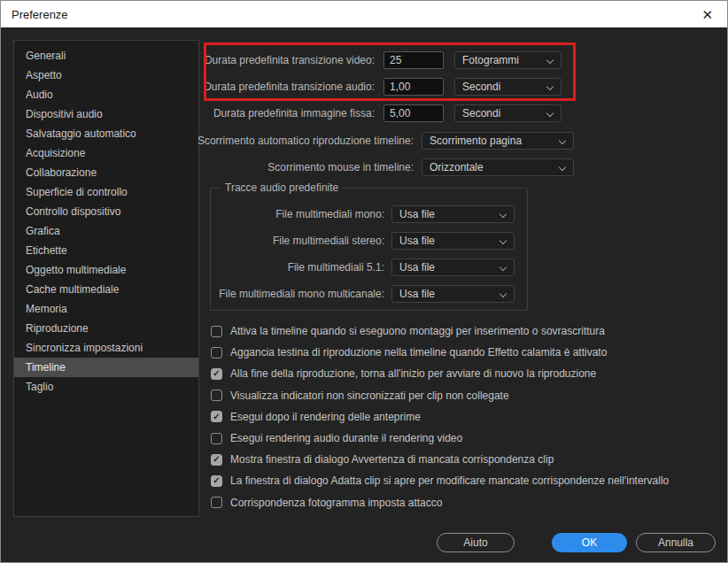 The width and height of the screenshot is (728, 563). I want to click on surround-media-dropdown: Usa file, so click(453, 267).